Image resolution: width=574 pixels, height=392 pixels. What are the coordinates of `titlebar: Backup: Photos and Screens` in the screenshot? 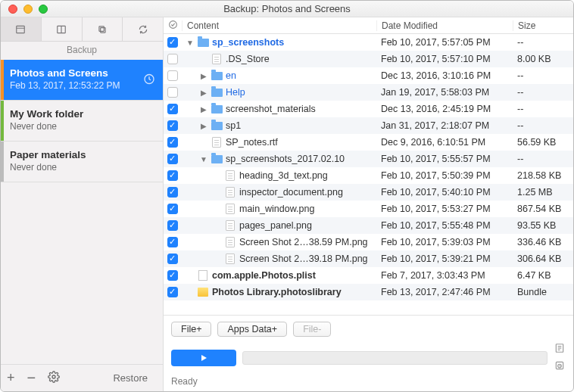 It's located at (287, 9).